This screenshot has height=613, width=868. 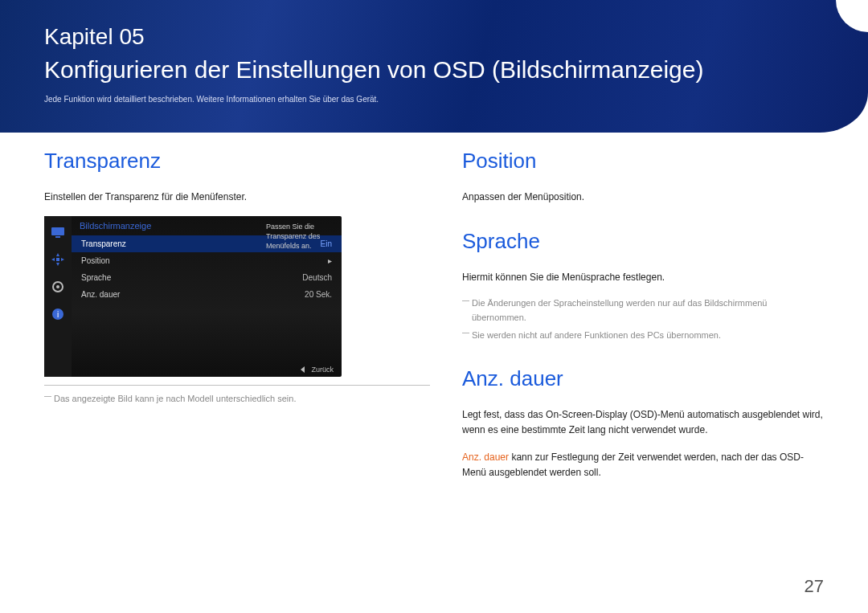 What do you see at coordinates (643, 336) in the screenshot?
I see `note-sprache-2: Sie werden nicht auf andere Funktionen d…` at bounding box center [643, 336].